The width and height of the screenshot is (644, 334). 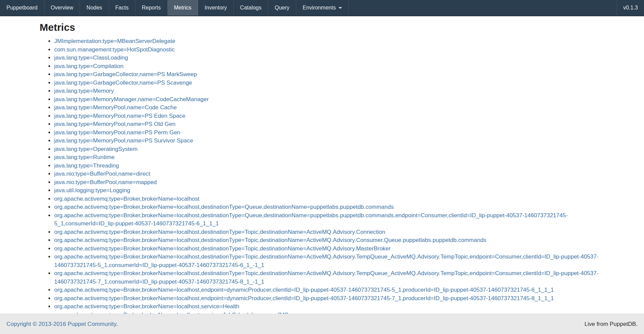 I want to click on footer-copyright-period: ., so click(x=117, y=324).